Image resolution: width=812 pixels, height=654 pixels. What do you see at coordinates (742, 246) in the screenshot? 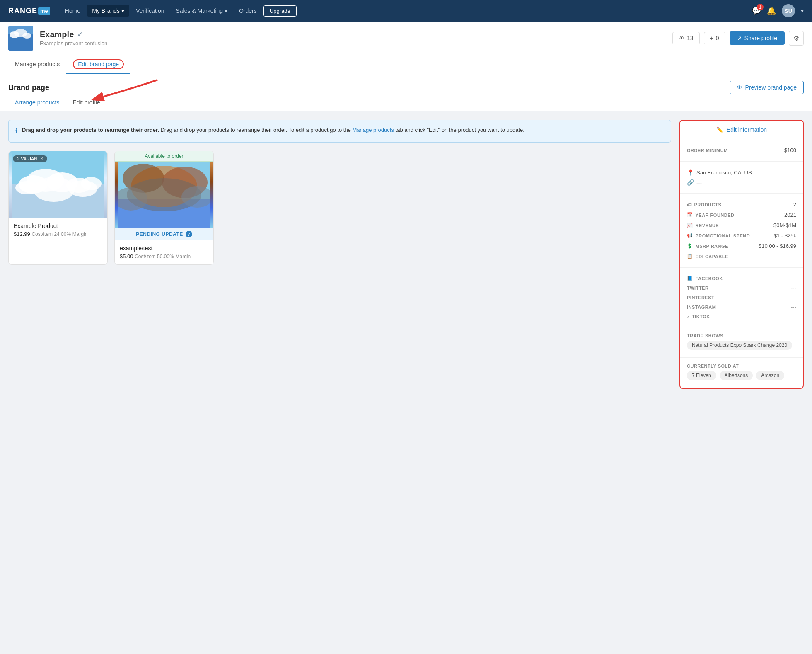
I see `msrp-row: 💲 MSRP RANGE $10.00 - $16.99` at bounding box center [742, 246].